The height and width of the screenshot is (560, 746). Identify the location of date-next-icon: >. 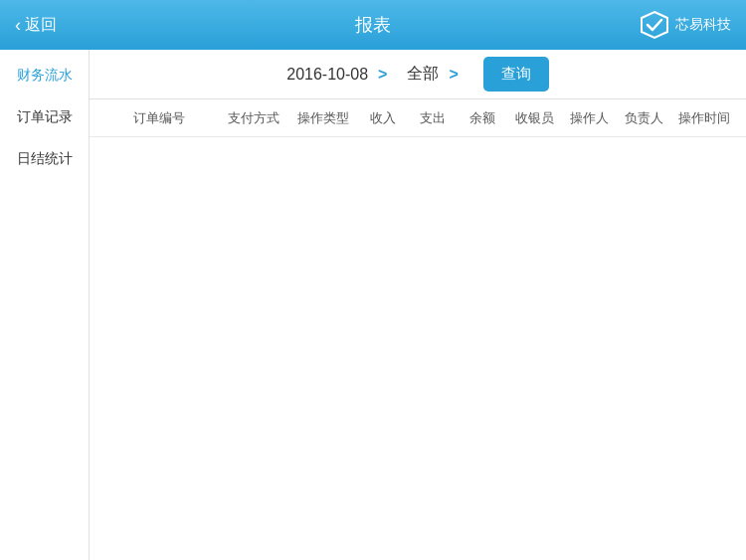
(382, 75).